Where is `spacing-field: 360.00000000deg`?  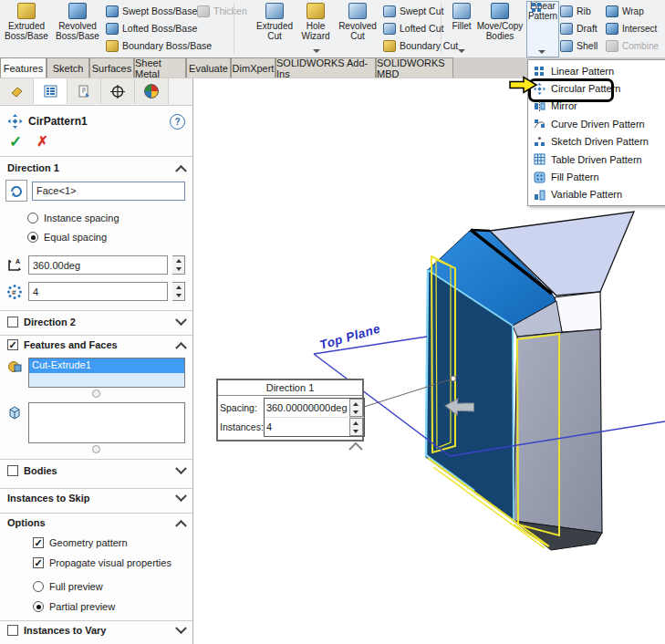 spacing-field: 360.00000000deg is located at coordinates (307, 408).